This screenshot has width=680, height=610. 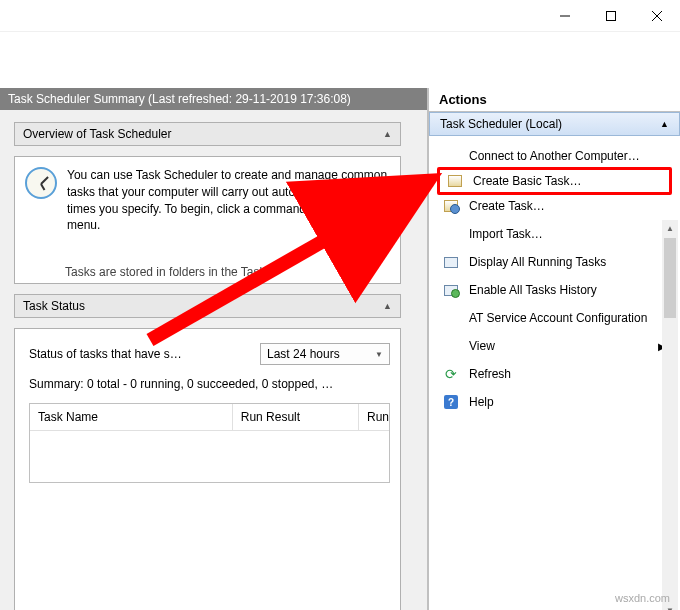 I want to click on action-help: ? Help, so click(x=554, y=402).